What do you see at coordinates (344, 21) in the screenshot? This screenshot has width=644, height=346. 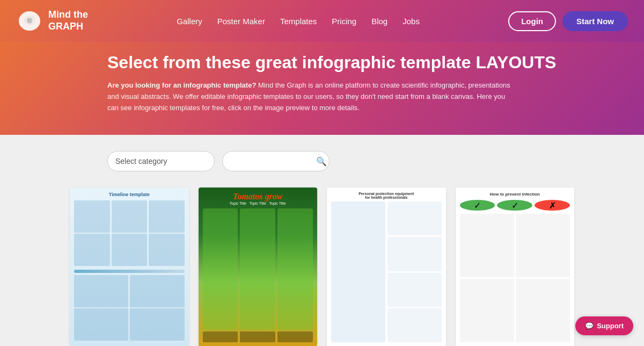 I see `nav-pricing: Pricing` at bounding box center [344, 21].